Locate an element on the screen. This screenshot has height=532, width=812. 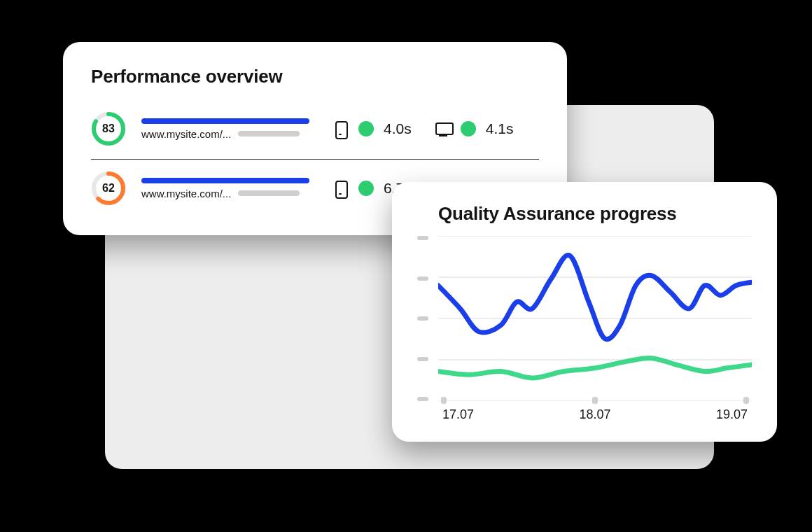
y-ticks is located at coordinates (425, 318).